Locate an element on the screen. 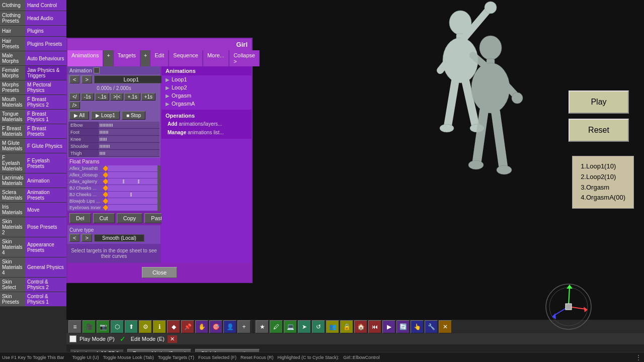 Image resolution: width=644 pixels, height=362 pixels. curve-next-button: > is located at coordinates (87, 238).